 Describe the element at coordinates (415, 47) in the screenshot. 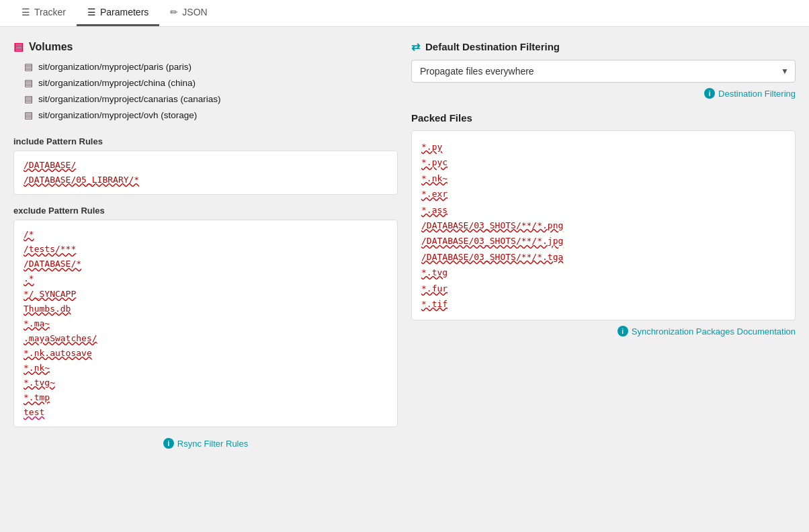

I see `arrows-icon: ⇄` at that location.